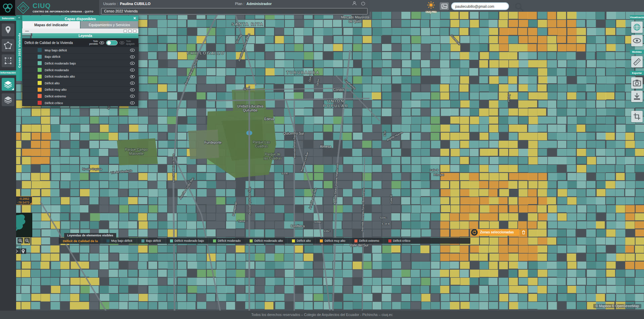 Image resolution: width=644 pixels, height=319 pixels. Describe the element at coordinates (8, 100) in the screenshot. I see `multi-layers-tool` at that location.